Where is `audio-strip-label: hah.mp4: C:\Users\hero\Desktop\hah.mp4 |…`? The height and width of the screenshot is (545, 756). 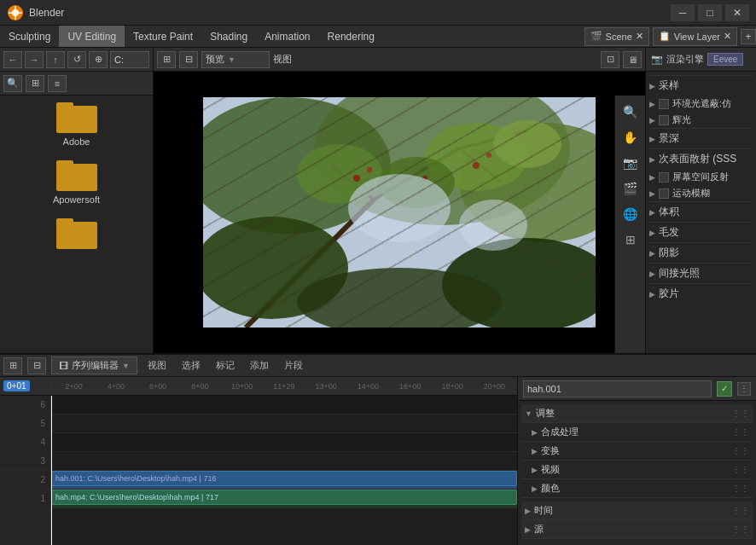
audio-strip-label: hah.mp4: C:\Users\hero\Desktop\hah.mp4 |… is located at coordinates (137, 497).